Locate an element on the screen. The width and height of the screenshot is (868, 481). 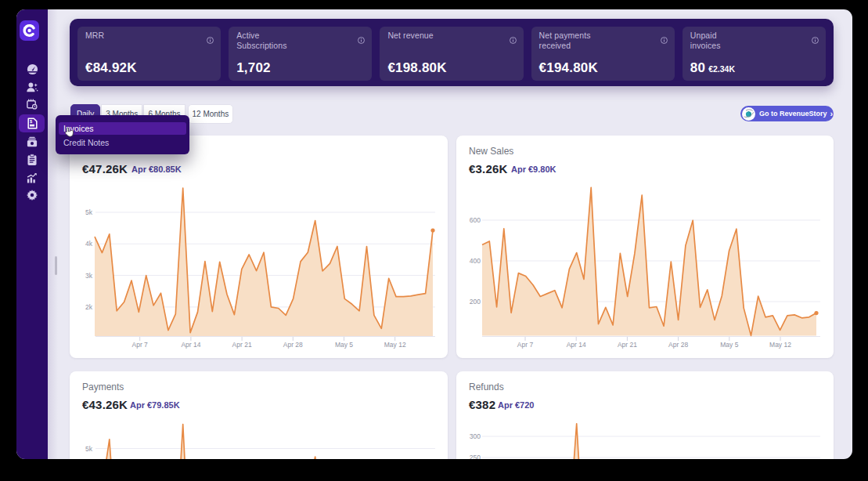
svg-text: 400 is located at coordinates (475, 261).